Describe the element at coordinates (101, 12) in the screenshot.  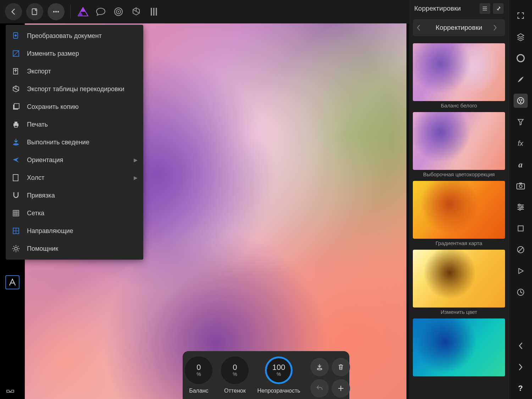
I see `speech-bubble-icon` at that location.